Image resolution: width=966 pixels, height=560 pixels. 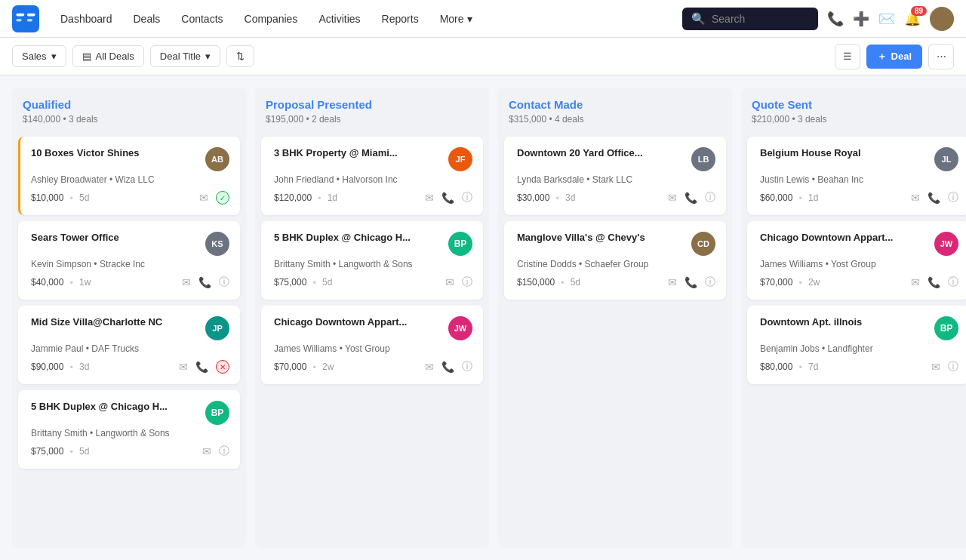 What do you see at coordinates (776, 198) in the screenshot?
I see `card-amount: $60,000` at bounding box center [776, 198].